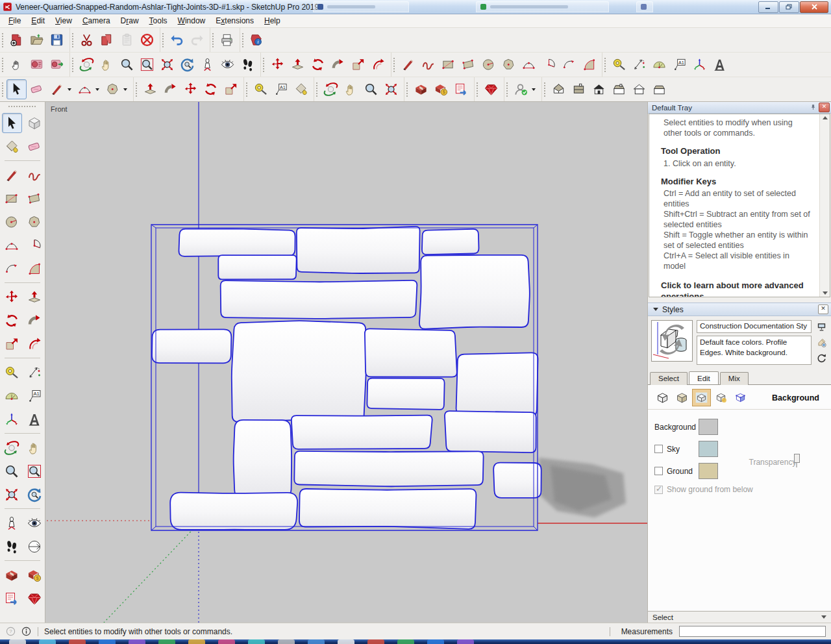 The width and height of the screenshot is (831, 644). I want to click on tab-edit: Edit, so click(704, 378).